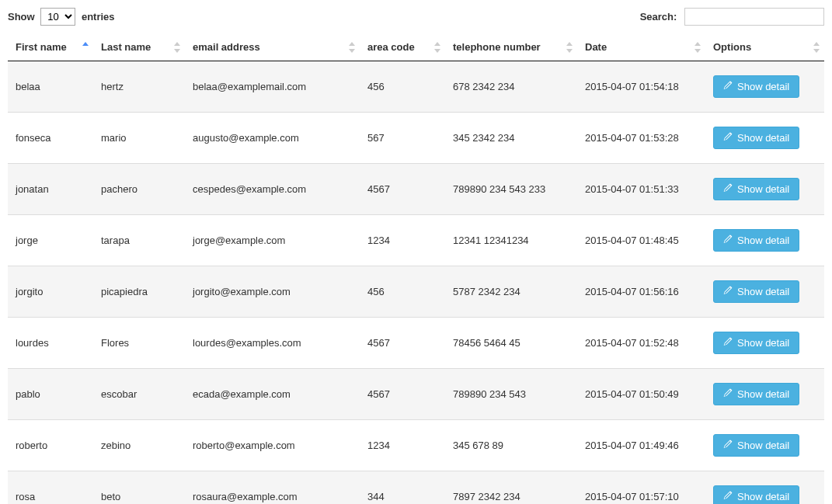 The width and height of the screenshot is (832, 504). Describe the element at coordinates (642, 138) in the screenshot. I see `cell-date: 2015-04-07 01:53:28` at that location.